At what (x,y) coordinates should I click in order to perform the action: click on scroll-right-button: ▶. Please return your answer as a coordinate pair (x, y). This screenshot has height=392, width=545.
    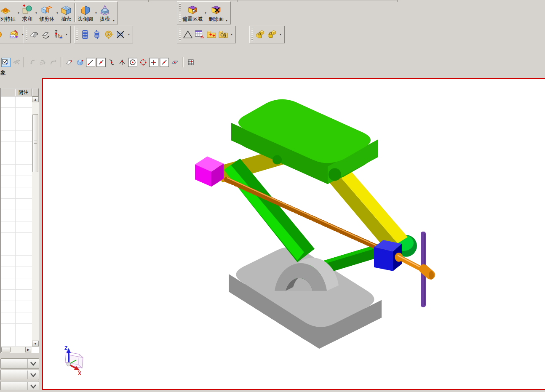
    Looking at the image, I should click on (28, 349).